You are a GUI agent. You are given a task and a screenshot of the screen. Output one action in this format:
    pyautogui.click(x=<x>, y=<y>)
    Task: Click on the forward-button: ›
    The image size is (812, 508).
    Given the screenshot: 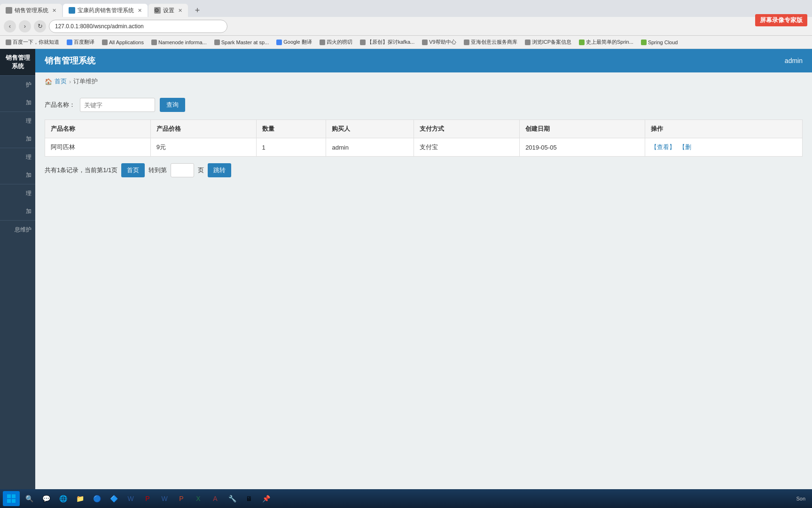 What is the action you would take?
    pyautogui.click(x=25, y=26)
    